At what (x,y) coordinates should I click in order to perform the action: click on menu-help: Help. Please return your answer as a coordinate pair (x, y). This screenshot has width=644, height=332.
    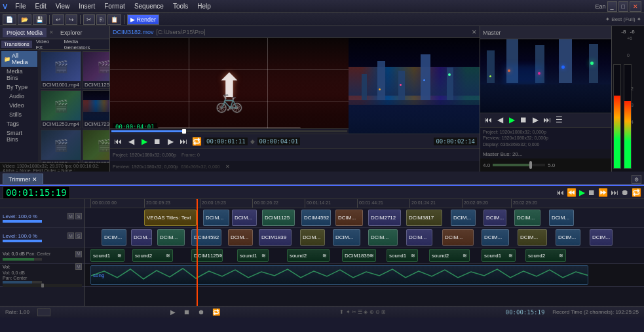
    Looking at the image, I should click on (204, 7).